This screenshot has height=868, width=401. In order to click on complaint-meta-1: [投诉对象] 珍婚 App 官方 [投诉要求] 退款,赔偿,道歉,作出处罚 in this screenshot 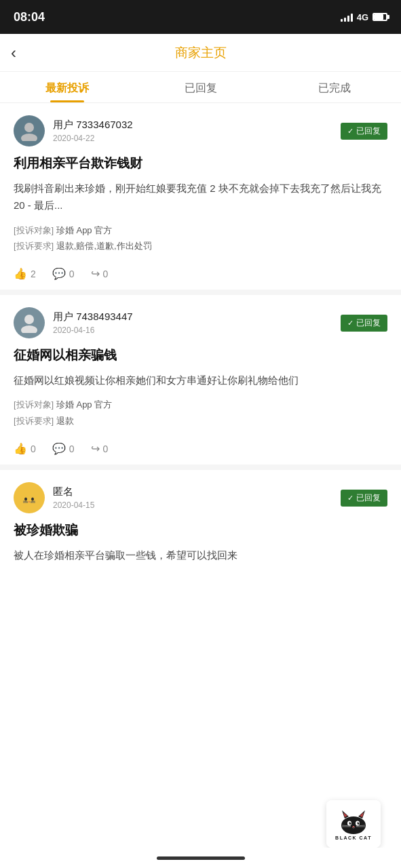, I will do `click(201, 239)`.